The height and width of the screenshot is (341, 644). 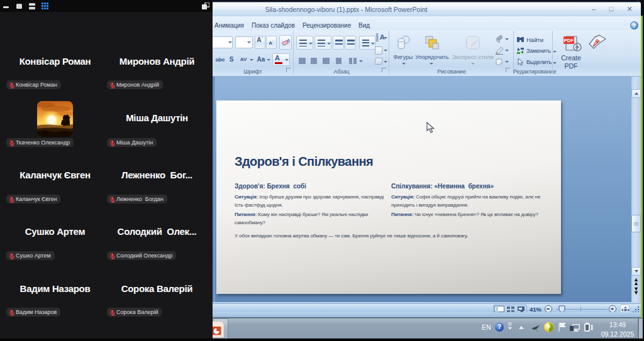 What do you see at coordinates (289, 40) in the screenshot?
I see `svg-text: A` at bounding box center [289, 40].